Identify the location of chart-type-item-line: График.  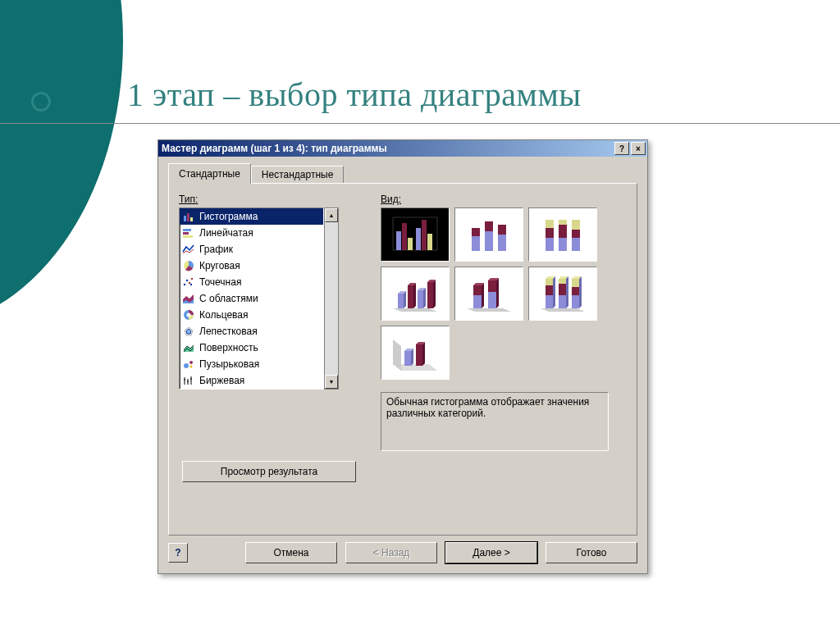
(251, 249).